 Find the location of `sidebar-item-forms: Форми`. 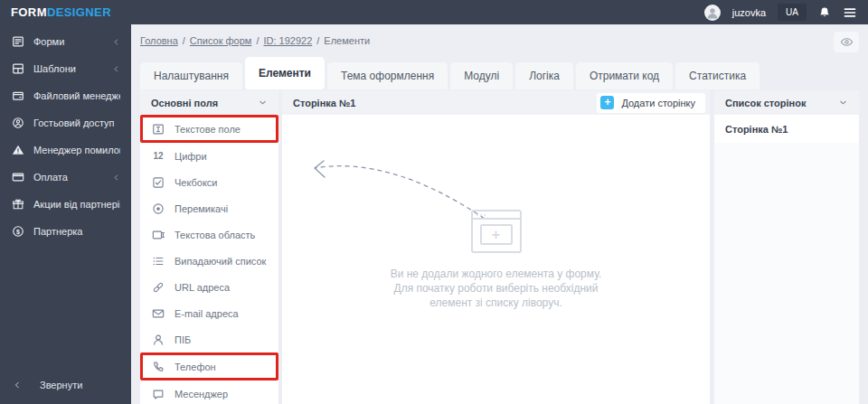

sidebar-item-forms: Форми is located at coordinates (65, 42).